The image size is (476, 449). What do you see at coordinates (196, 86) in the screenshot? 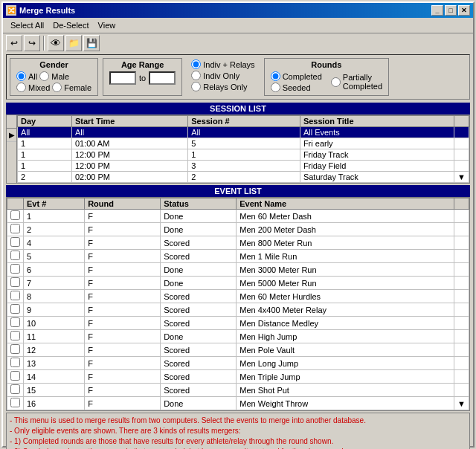
I see `relays-only-radio` at bounding box center [196, 86].